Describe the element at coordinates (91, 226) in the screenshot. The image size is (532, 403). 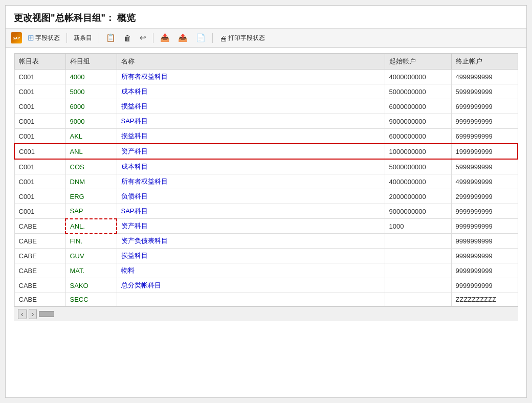
I see `table-cell-1: ANL.` at that location.